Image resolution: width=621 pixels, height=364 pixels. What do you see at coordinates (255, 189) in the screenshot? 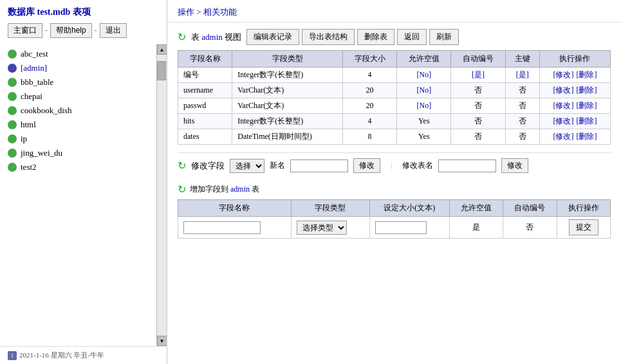
I see `add-suffix: 表` at bounding box center [255, 189].